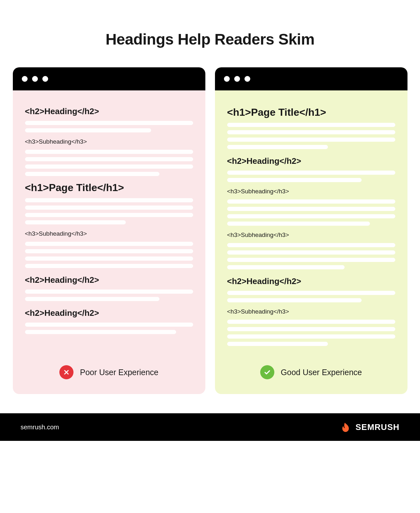  I want to click on panel-bad-caption: Poor User Experience, so click(119, 373).